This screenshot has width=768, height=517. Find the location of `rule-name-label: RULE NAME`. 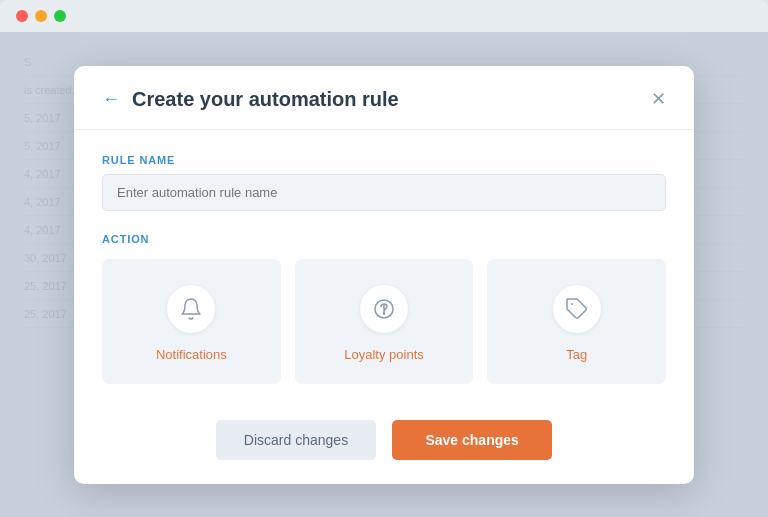

rule-name-label: RULE NAME is located at coordinates (384, 160).